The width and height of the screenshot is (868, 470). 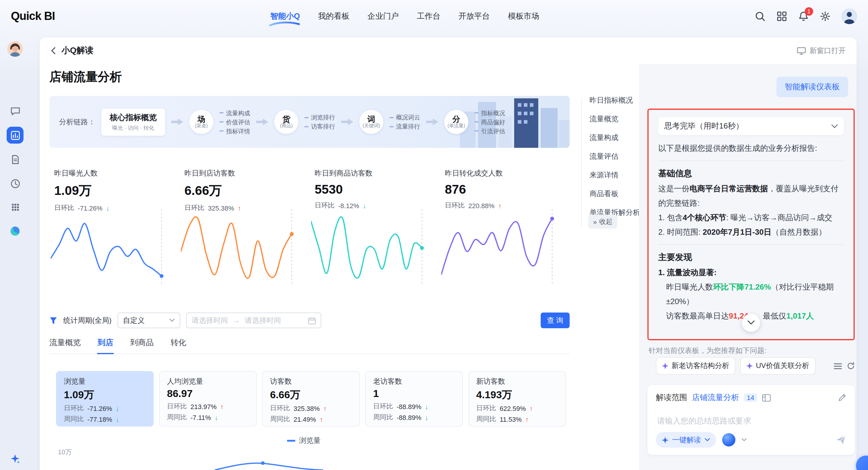 I want to click on card-header: 小Q解读 新窗口打开, so click(x=448, y=51).